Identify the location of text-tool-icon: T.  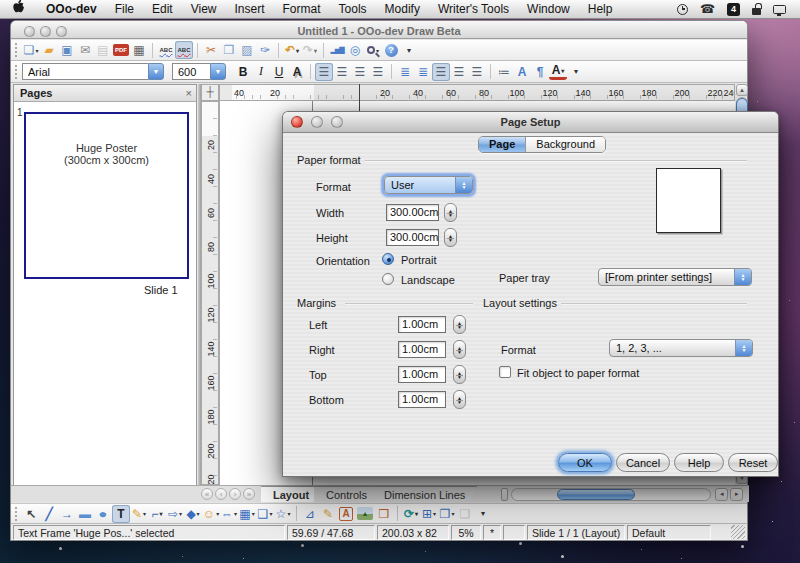
(121, 514).